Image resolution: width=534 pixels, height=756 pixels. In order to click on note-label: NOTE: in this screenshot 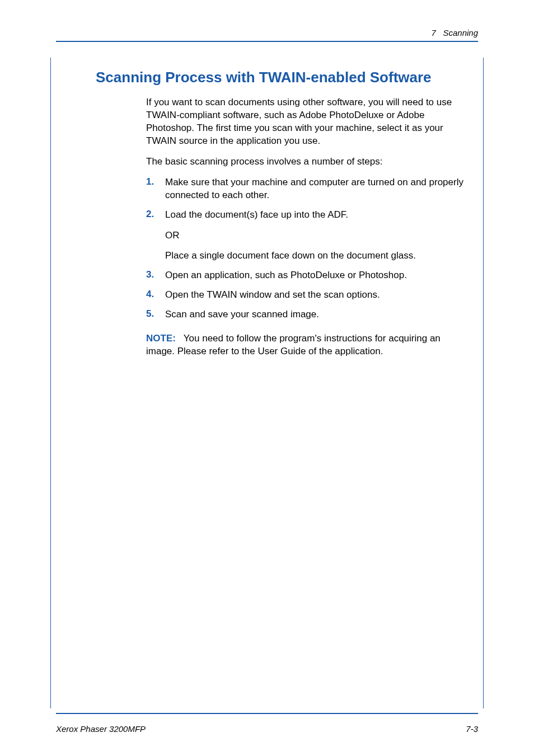, I will do `click(161, 338)`.